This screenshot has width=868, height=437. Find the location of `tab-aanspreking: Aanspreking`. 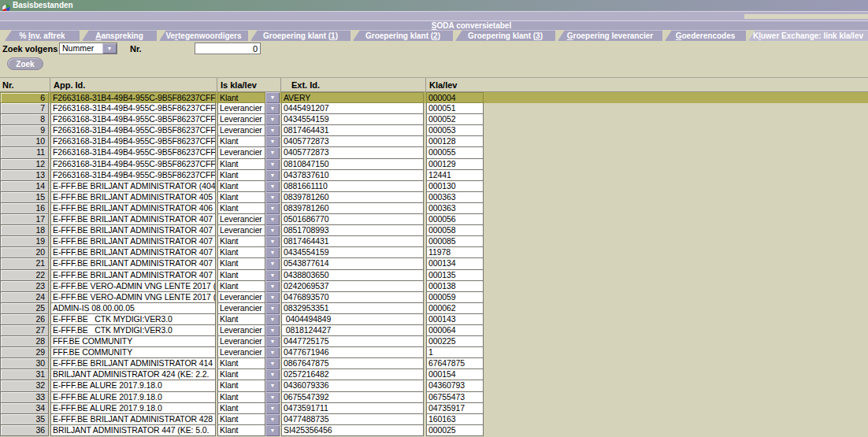

tab-aanspreking: Aanspreking is located at coordinates (120, 35).